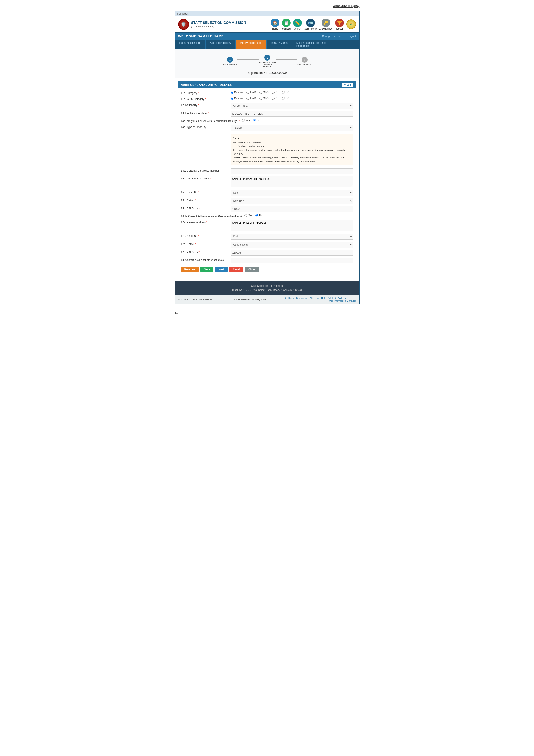 Image resolution: width=534 pixels, height=756 pixels. I want to click on field-15a-permanent-address: 15a. Permanent Address * SAMPLE PERMANEN…, so click(267, 182).